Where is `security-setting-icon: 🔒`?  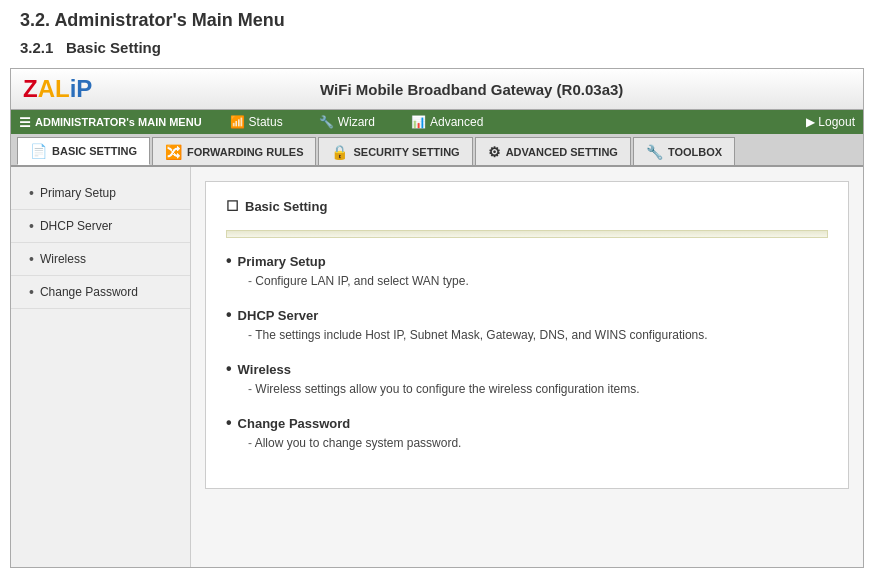
security-setting-icon: 🔒 is located at coordinates (340, 152).